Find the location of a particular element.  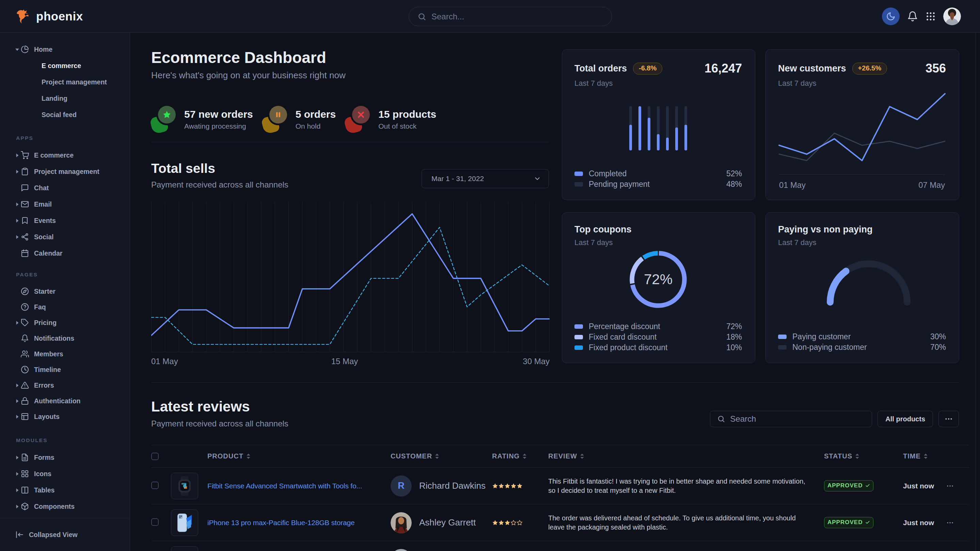

sidebar-item-errors: Errors is located at coordinates (65, 386).